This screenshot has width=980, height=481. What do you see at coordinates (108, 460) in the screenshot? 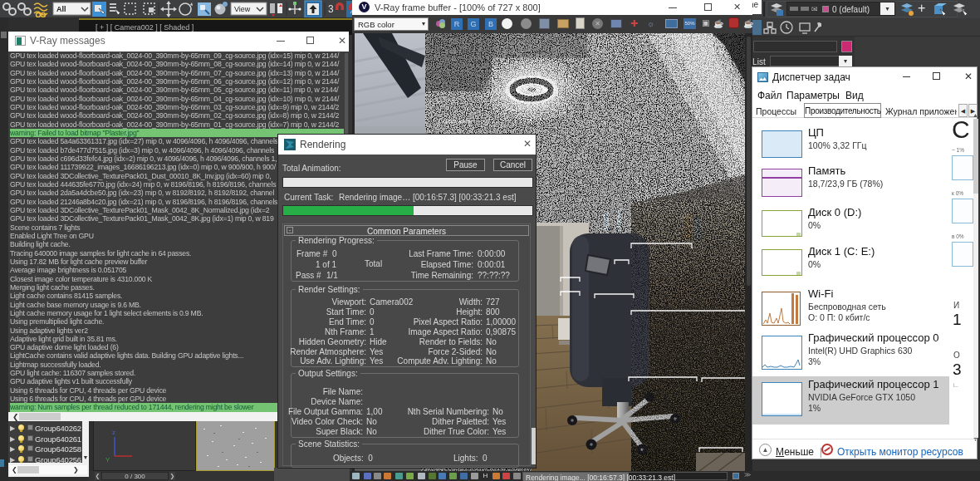
I see `svg-text: Y` at bounding box center [108, 460].